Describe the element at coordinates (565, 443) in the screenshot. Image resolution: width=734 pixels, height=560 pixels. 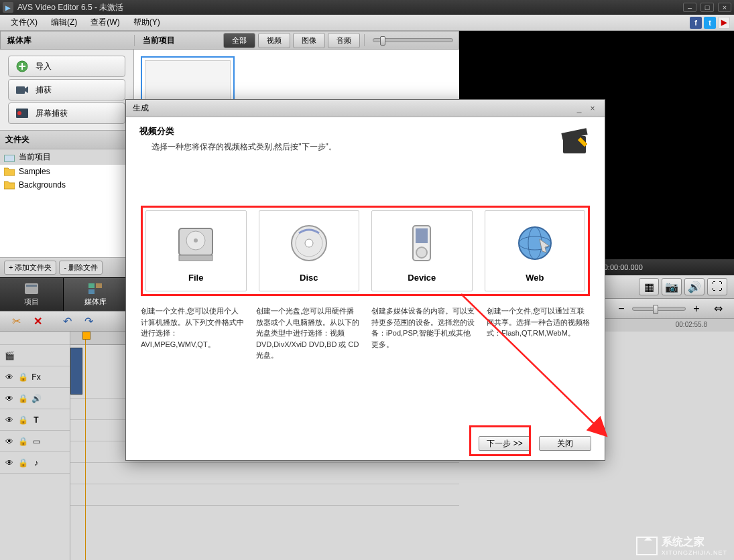
I see `close-button: 关闭` at that location.